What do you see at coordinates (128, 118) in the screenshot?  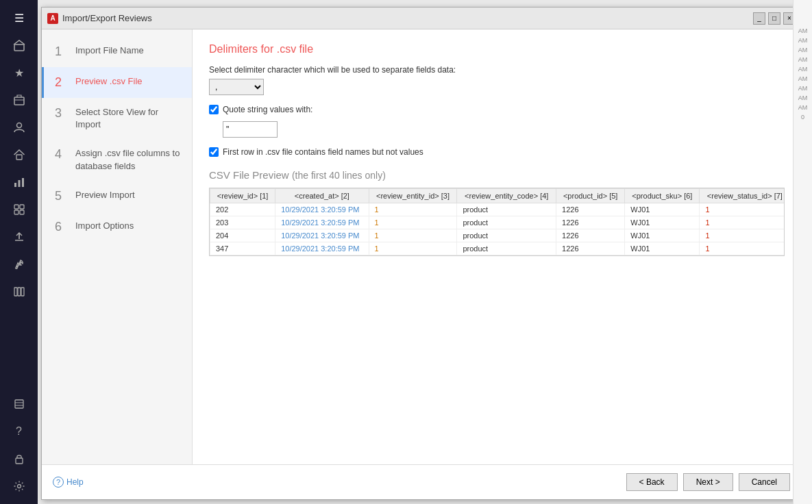 I see `step-3-label: Select Store View for Import` at bounding box center [128, 118].